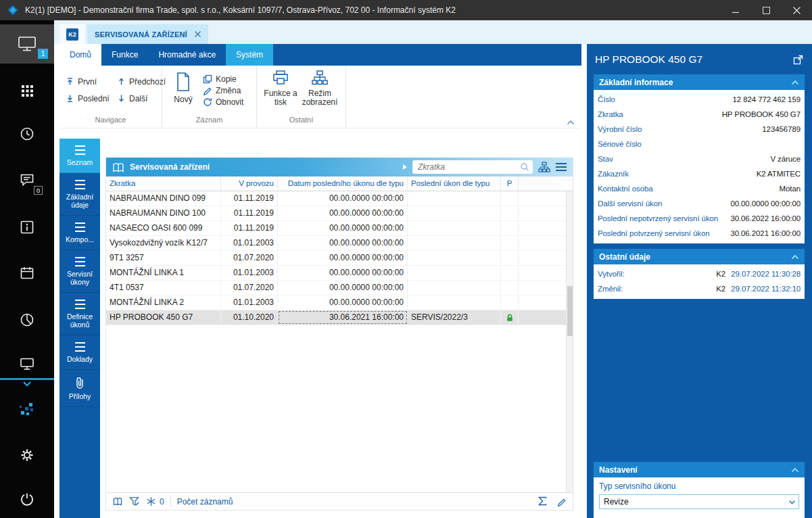  What do you see at coordinates (223, 79) in the screenshot?
I see `copy-record-button: Kopie` at bounding box center [223, 79].